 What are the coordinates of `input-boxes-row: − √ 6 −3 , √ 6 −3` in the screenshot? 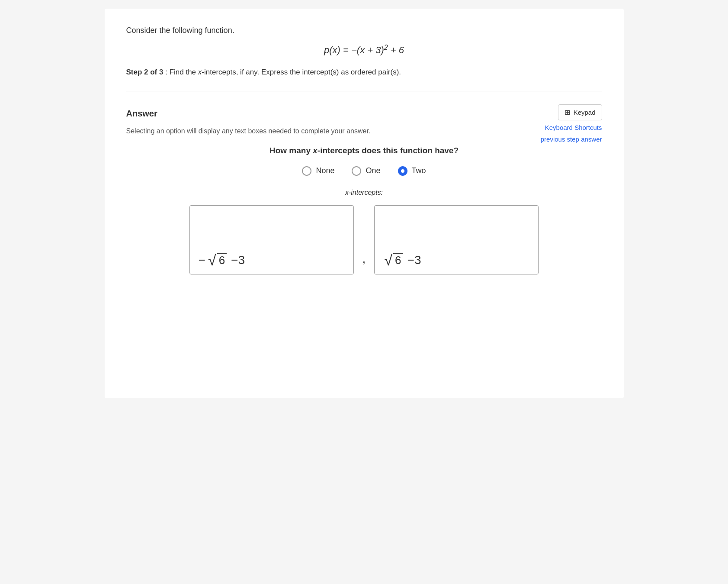 It's located at (364, 240).